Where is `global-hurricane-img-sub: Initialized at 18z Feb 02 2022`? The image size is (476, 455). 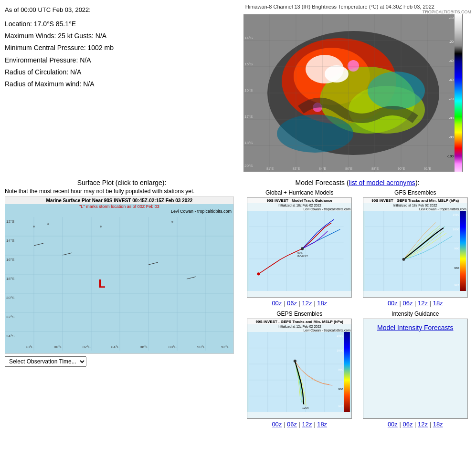
global-hurricane-img-sub: Initialized at 18z Feb 02 2022 is located at coordinates (299, 205).